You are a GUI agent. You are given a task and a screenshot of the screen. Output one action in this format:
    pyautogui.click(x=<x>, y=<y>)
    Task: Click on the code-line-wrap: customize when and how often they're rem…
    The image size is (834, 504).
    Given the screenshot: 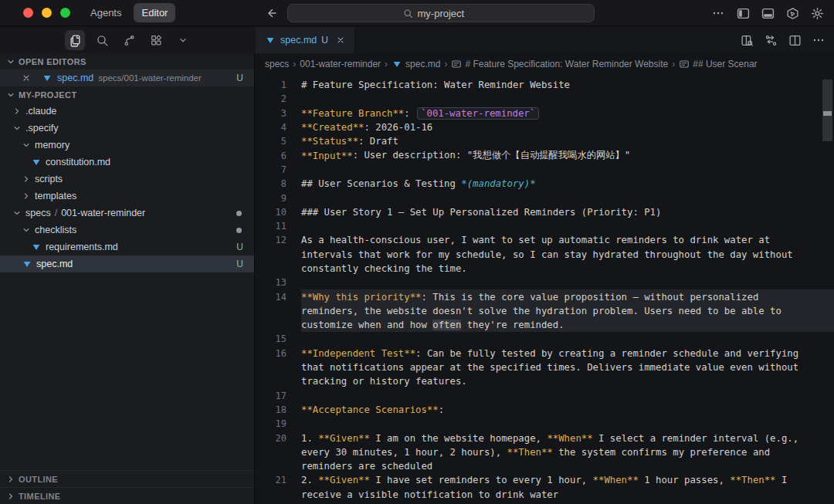 What is the action you would take?
    pyautogui.click(x=545, y=325)
    